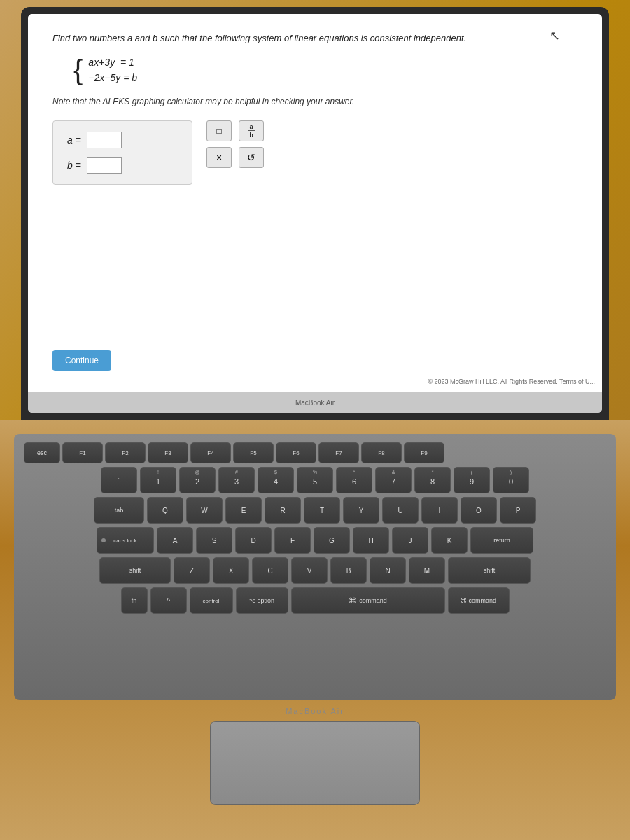 The width and height of the screenshot is (630, 840). What do you see at coordinates (219, 158) in the screenshot?
I see `clear-btn: ×` at bounding box center [219, 158].